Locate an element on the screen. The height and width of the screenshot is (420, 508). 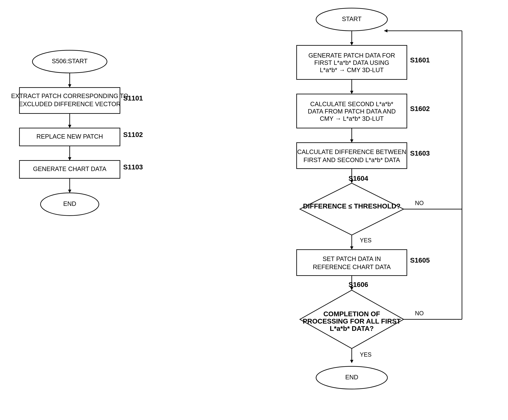
s1601-label: S1601 is located at coordinates (420, 60).